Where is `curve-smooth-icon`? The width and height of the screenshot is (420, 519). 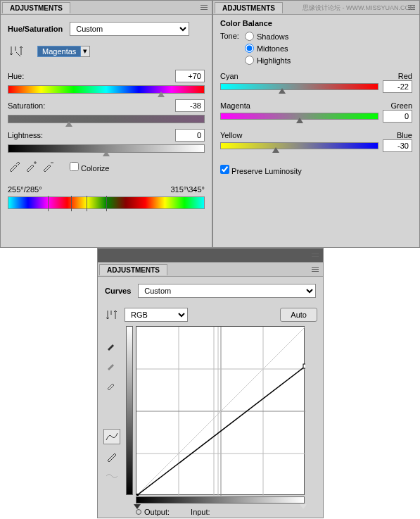 curve-smooth-icon is located at coordinates (112, 476).